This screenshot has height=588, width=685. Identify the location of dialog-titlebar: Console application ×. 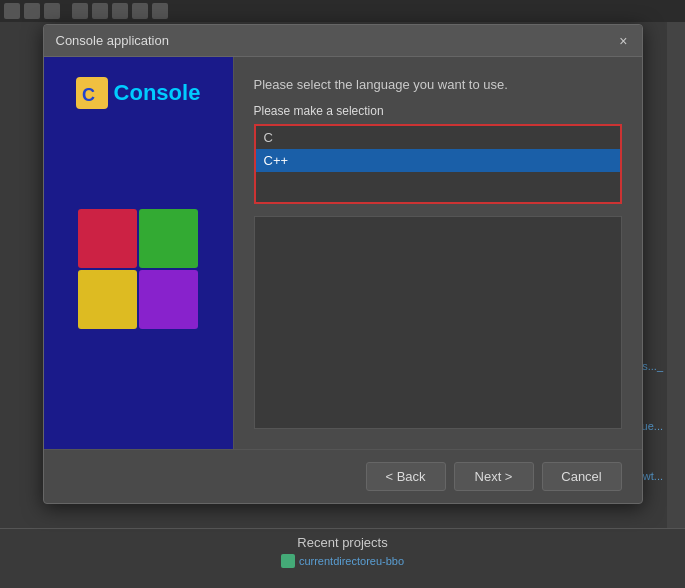
(343, 41).